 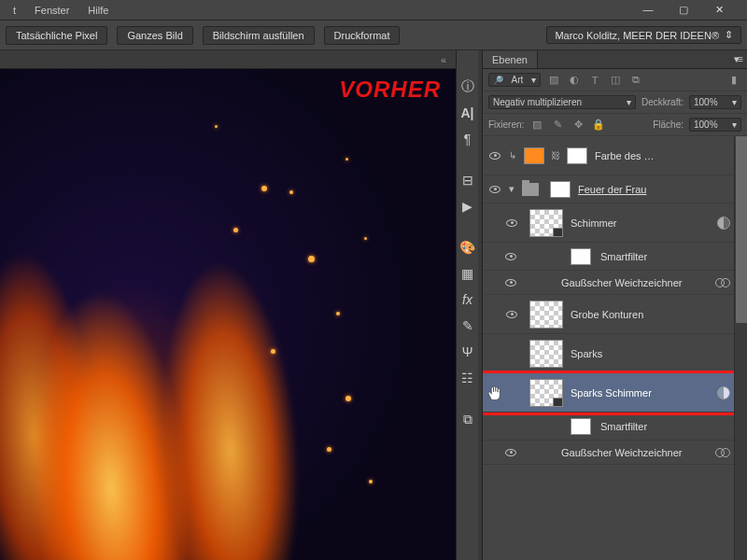 I want to click on layer-row-schimmer: Schimmer, so click(x=614, y=223).